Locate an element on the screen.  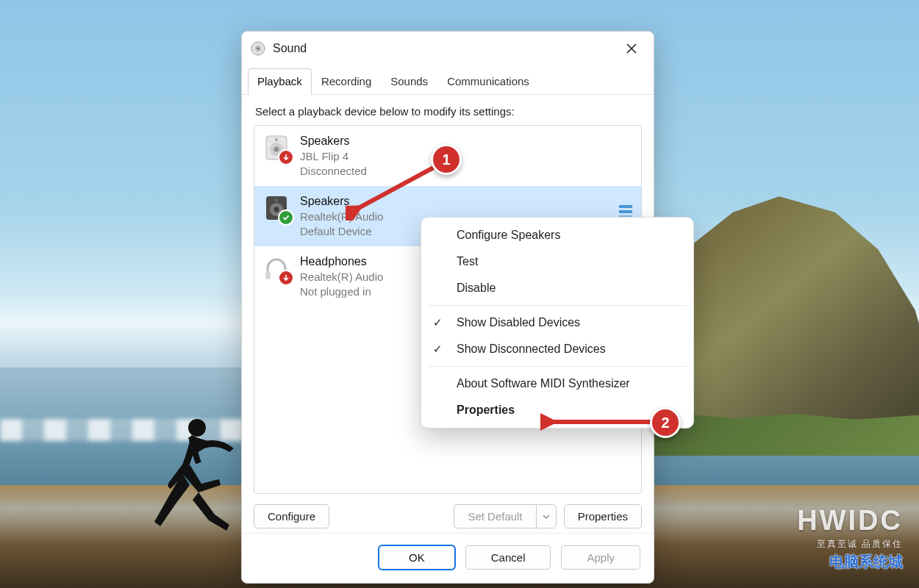
apply-button: Apply is located at coordinates (601, 557).